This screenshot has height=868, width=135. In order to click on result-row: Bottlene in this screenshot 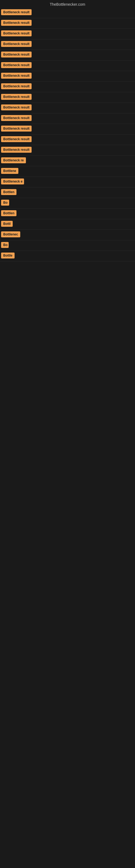, I will do `click(68, 172)`.